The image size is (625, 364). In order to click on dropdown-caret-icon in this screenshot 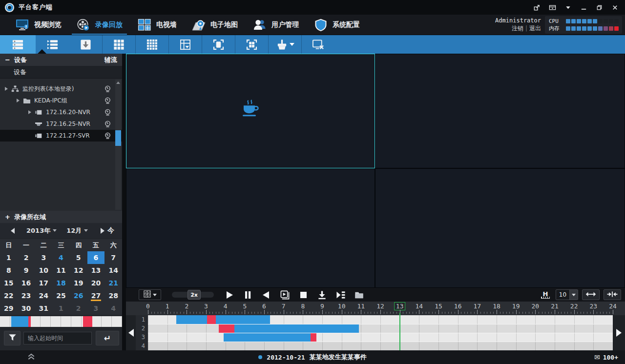, I will do `click(292, 44)`.